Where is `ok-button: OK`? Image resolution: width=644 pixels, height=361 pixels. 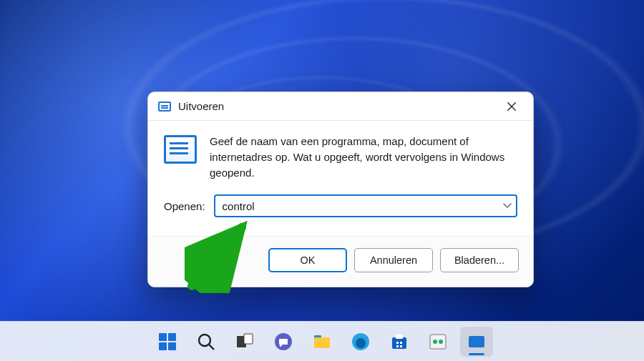
ok-button: OK is located at coordinates (308, 260).